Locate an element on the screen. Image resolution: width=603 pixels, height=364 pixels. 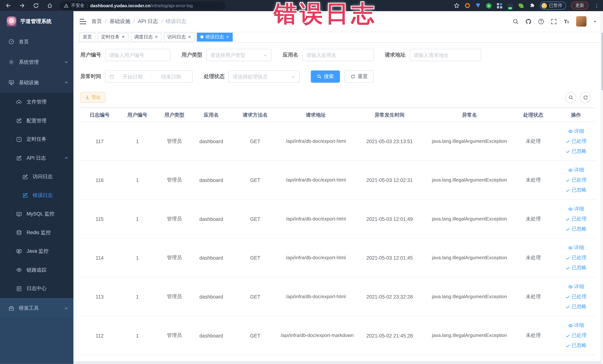
process-status-select is located at coordinates (264, 77).